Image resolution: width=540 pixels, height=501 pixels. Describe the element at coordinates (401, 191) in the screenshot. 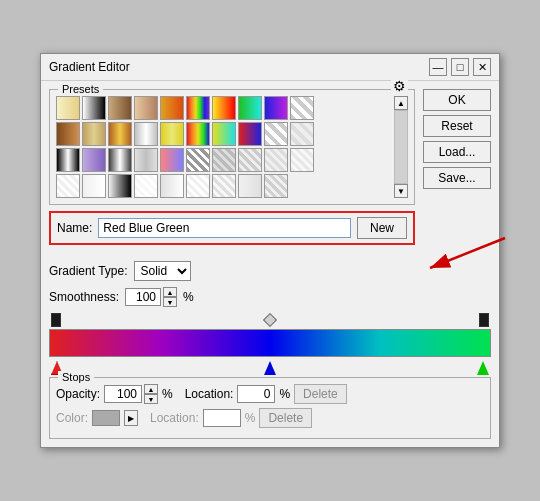

I see `scroll-down-arrow: ▼` at that location.